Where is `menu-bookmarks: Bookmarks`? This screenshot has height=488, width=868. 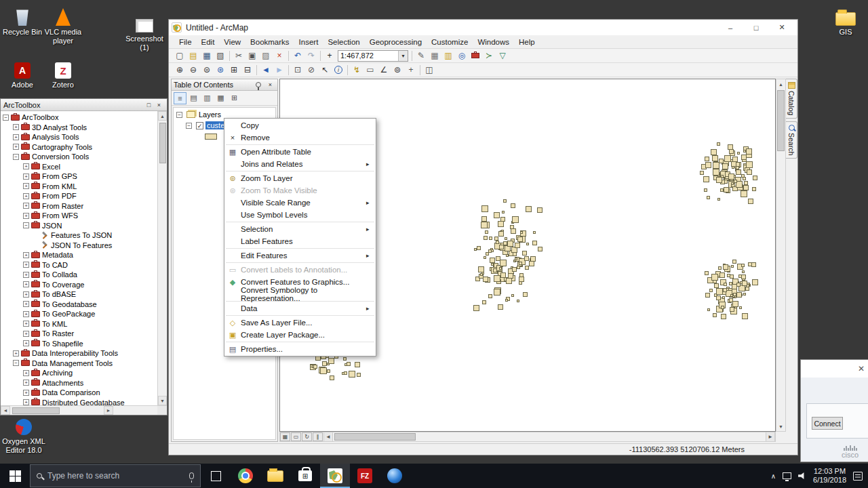 menu-bookmarks: Bookmarks is located at coordinates (270, 42).